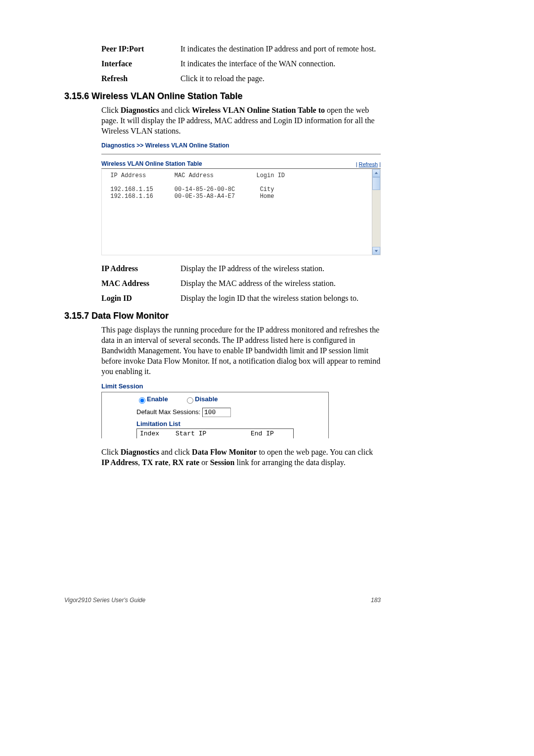 The height and width of the screenshot is (756, 534). Describe the element at coordinates (152, 164) in the screenshot. I see `station-table-title: Wireless VLAN Online Station Table` at that location.